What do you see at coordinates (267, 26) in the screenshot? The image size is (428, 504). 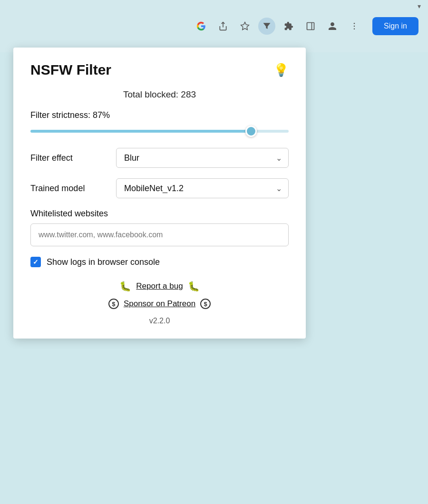 I see `filter-extension-button` at bounding box center [267, 26].